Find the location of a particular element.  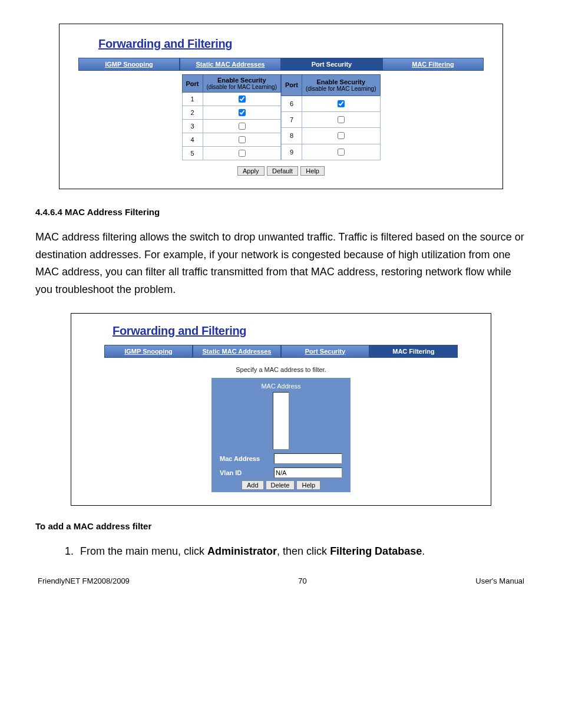

table-row: 5 is located at coordinates (232, 153).